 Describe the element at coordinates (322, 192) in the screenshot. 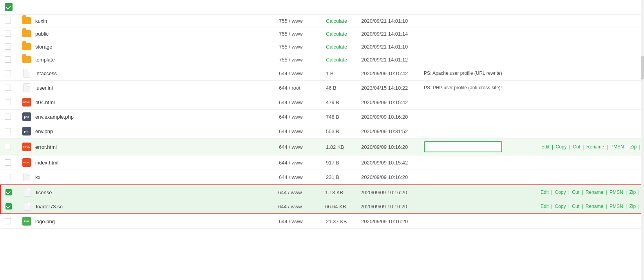

I see `table-row: license 644 / www 1.13 KB 2020/09/09 10:…` at that location.